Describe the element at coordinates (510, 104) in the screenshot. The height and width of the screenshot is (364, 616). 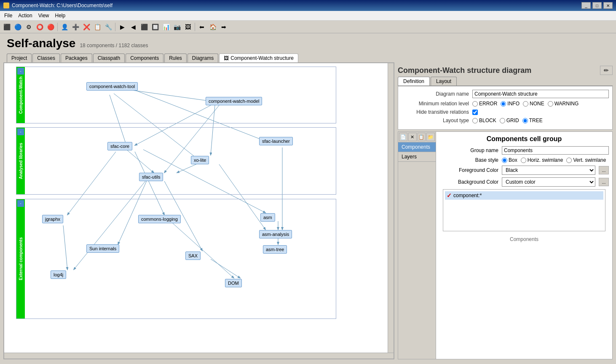
I see `radio-info: INFO` at that location.